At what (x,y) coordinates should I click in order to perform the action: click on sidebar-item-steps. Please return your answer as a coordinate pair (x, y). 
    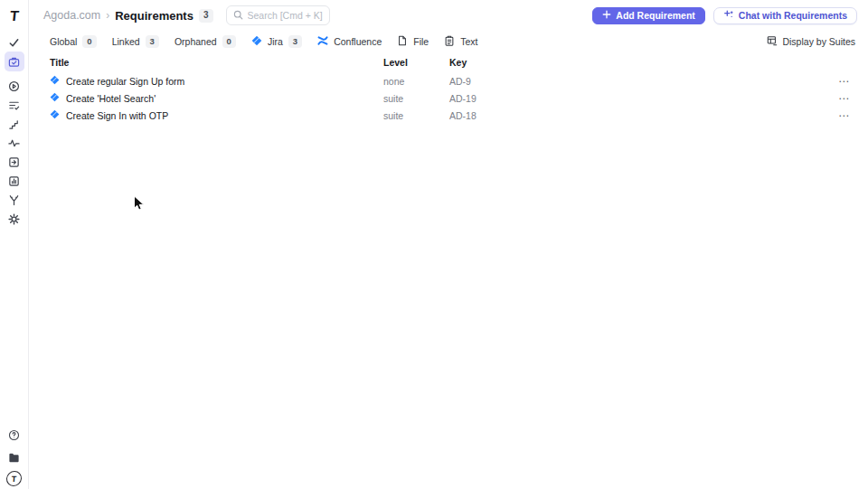
    Looking at the image, I should click on (14, 124).